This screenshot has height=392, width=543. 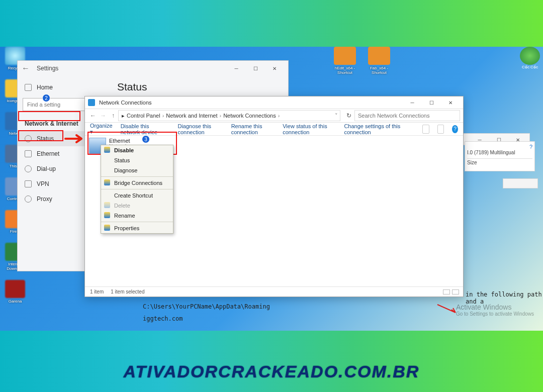 I want to click on nc-titlebar: Network Connections ─ ☐ ✕, so click(x=274, y=103).